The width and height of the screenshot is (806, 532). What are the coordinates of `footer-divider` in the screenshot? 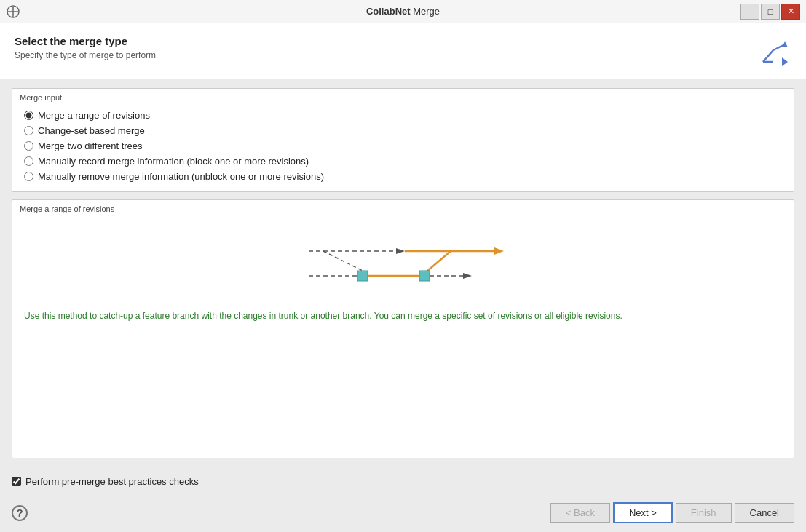 It's located at (403, 493).